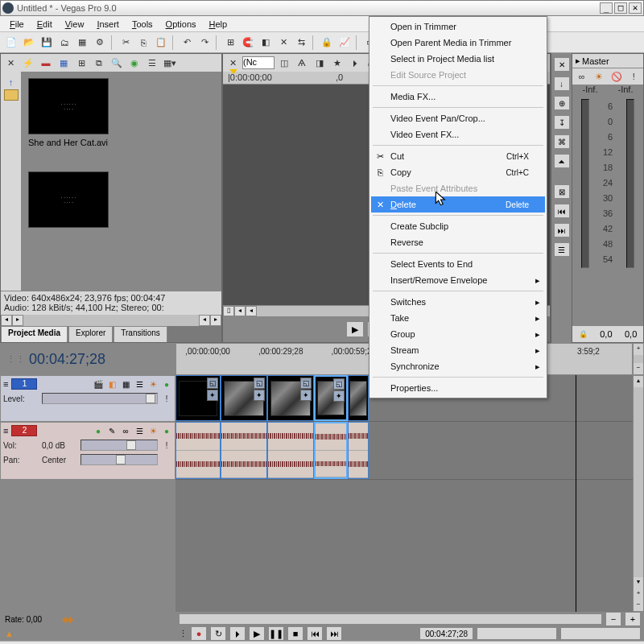  What do you see at coordinates (10, 63) in the screenshot?
I see `close-panel-button: ✕` at bounding box center [10, 63].